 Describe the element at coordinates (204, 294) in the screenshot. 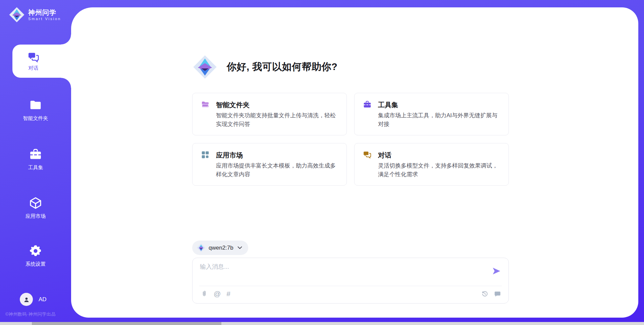

I see `paperclip-icon` at that location.